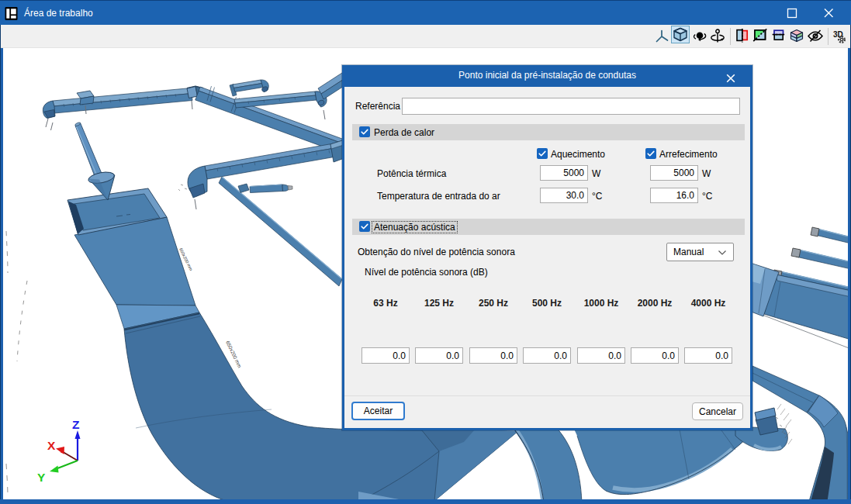 Image resolution: width=851 pixels, height=504 pixels. Describe the element at coordinates (674, 173) in the screenshot. I see `thermal-power-cooling-input` at that location.